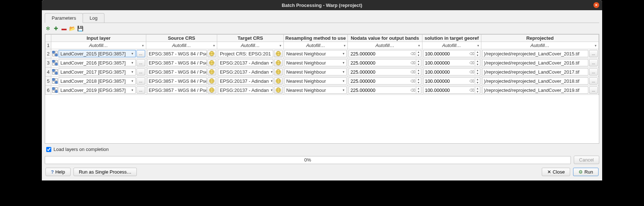 The image size is (644, 206). Describe the element at coordinates (535, 54) in the screenshot. I see `reprojected-output: )/reprojected/reprojected_LandCover_2015…` at that location.